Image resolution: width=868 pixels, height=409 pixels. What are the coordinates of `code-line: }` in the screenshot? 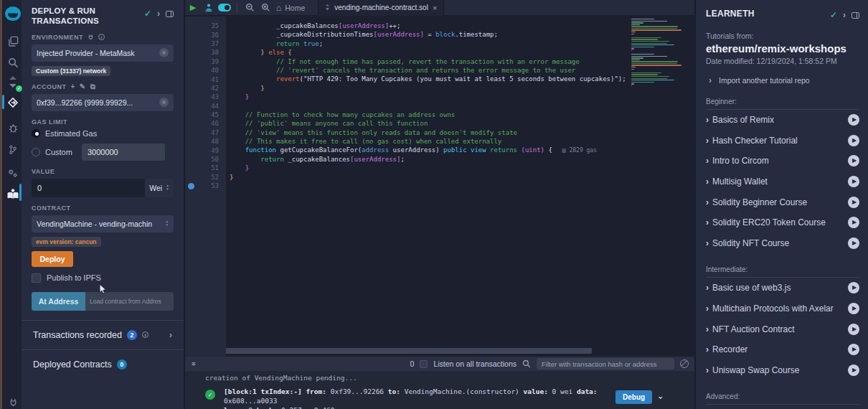 It's located at (430, 168).